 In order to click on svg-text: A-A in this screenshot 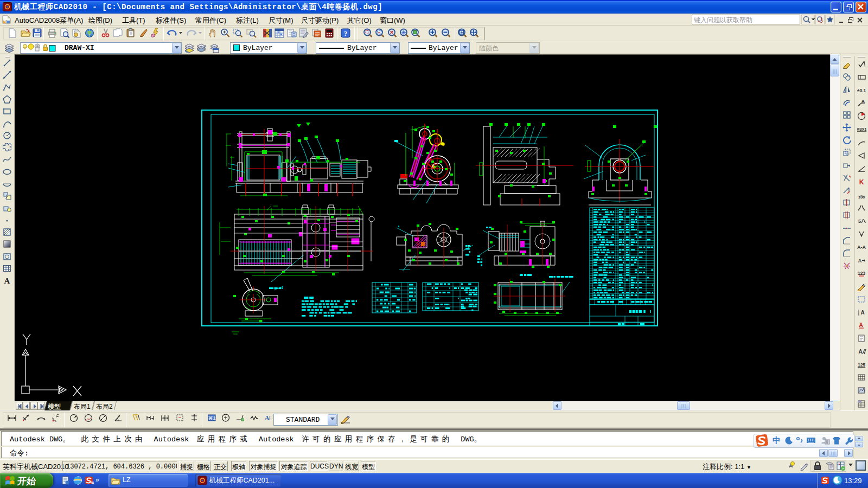, I will do `click(861, 247)`.